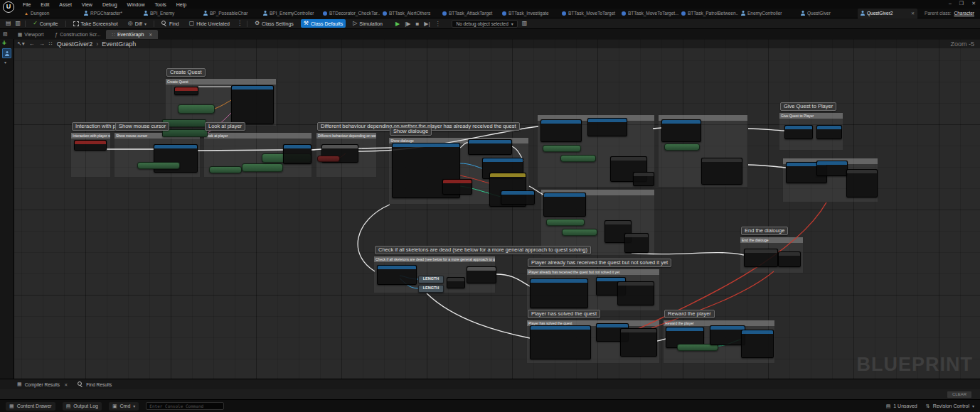 The image size is (980, 412). Describe the element at coordinates (589, 13) in the screenshot. I see `asset-tab: BTTask_MoveToTarget` at that location.